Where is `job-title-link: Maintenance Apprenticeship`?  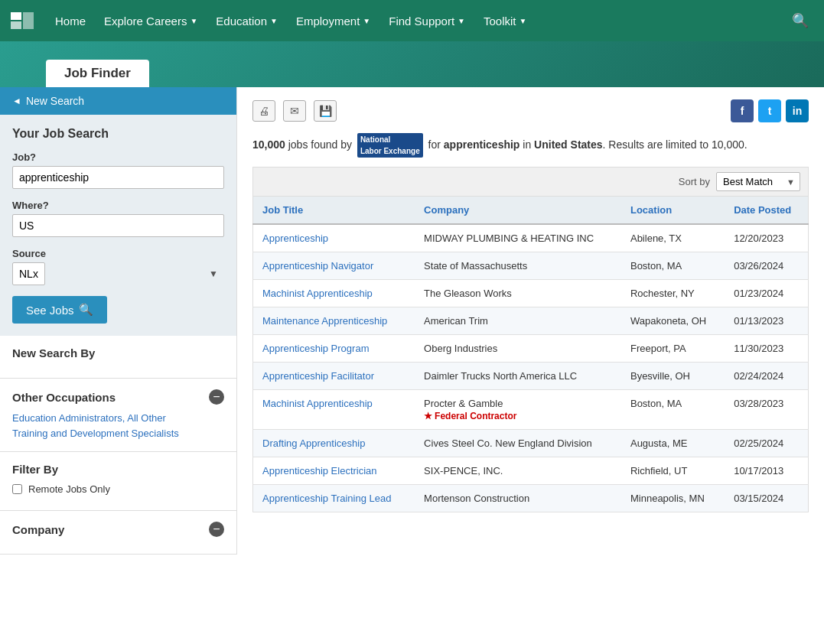 job-title-link: Maintenance Apprenticeship is located at coordinates (324, 321).